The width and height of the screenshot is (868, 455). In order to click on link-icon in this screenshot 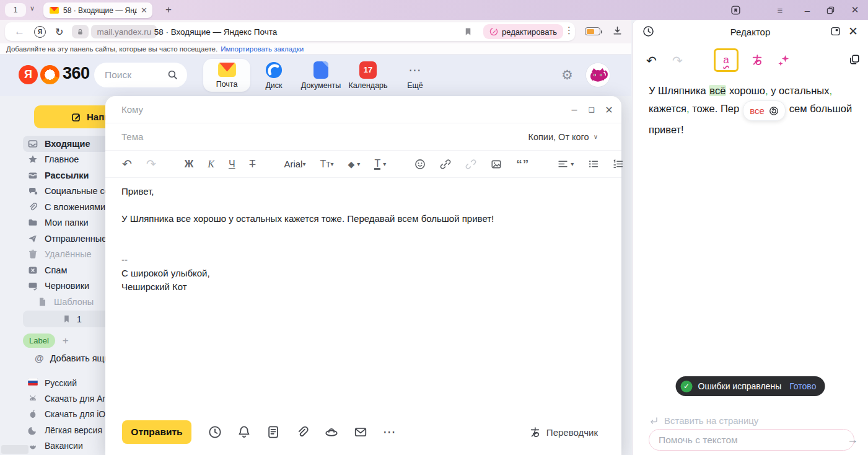, I will do `click(445, 164)`.